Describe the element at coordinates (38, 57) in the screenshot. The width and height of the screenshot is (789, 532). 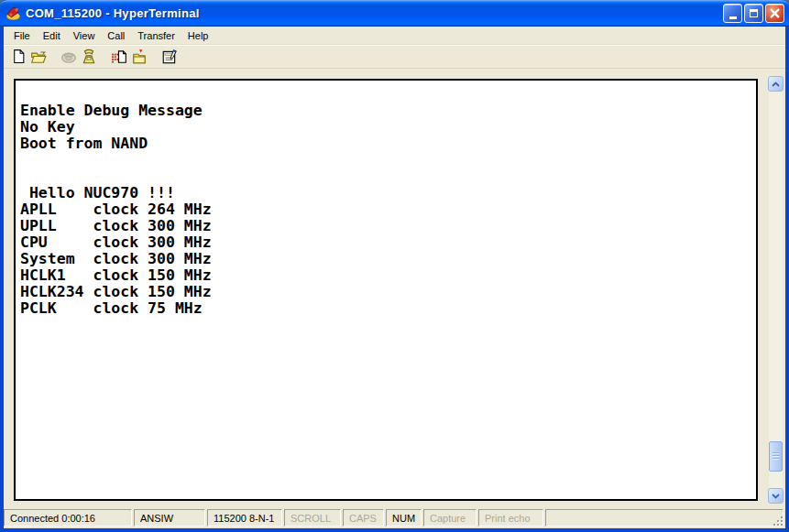
I see `open-button` at that location.